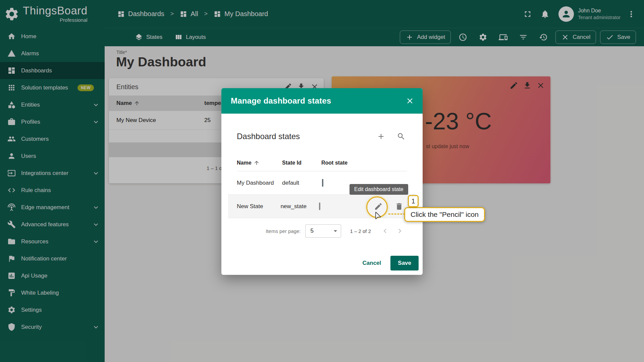  Describe the element at coordinates (302, 183) in the screenshot. I see `cell-state-id: default` at that location.